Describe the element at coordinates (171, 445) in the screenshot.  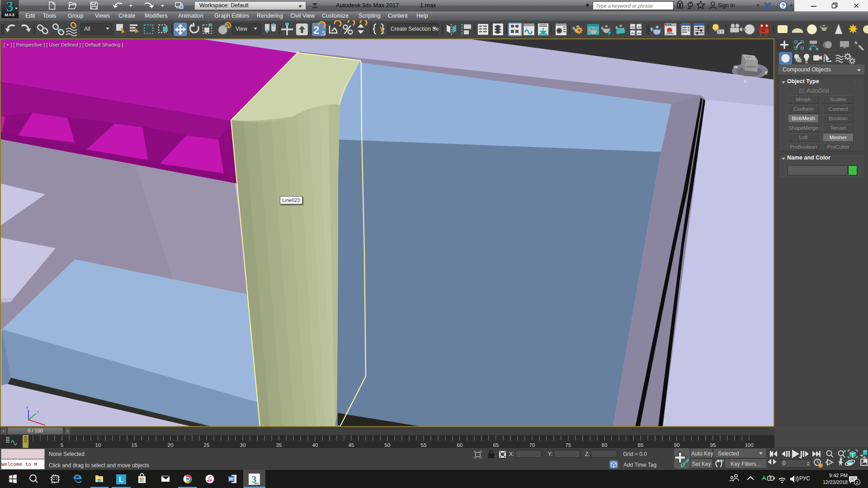
I see `svg-text: 20` at that location.